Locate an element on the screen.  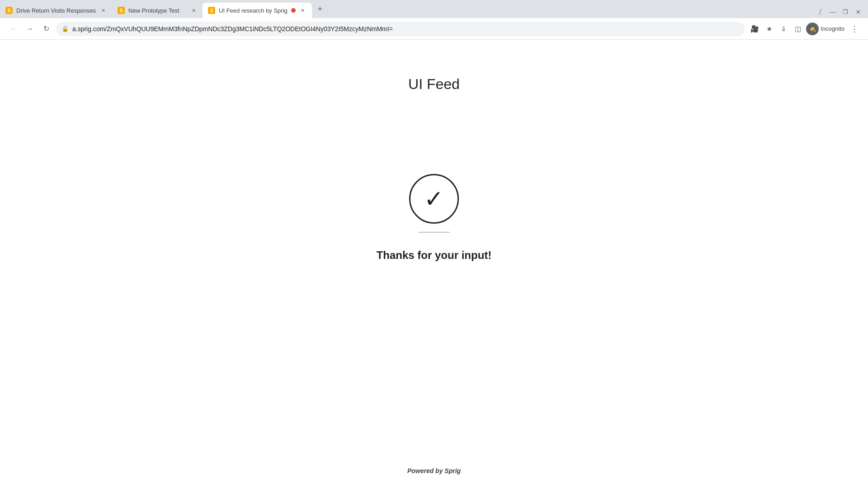
minimize-button: — is located at coordinates (833, 12).